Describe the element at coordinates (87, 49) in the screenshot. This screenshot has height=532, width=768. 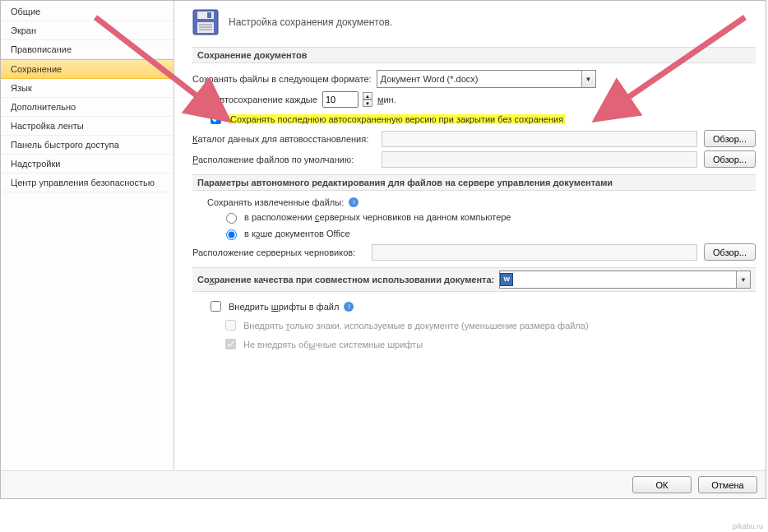
I see `sidebar-item-proofing: Правописание` at that location.